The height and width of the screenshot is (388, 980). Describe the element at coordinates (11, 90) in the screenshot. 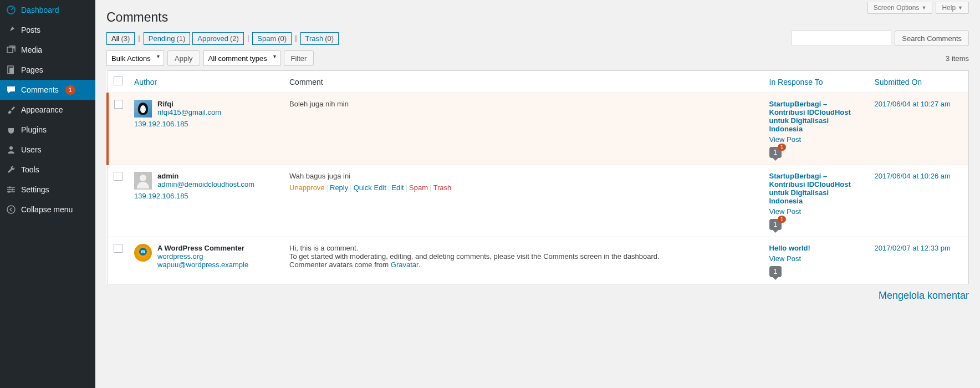

I see `comment-icon` at that location.